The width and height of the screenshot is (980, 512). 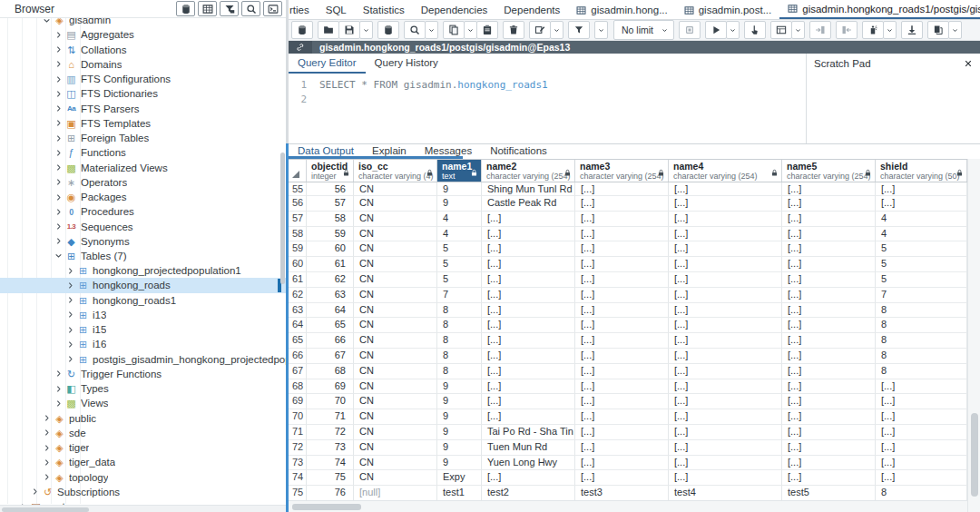 What do you see at coordinates (298, 478) in the screenshot?
I see `row-number: 74` at bounding box center [298, 478].